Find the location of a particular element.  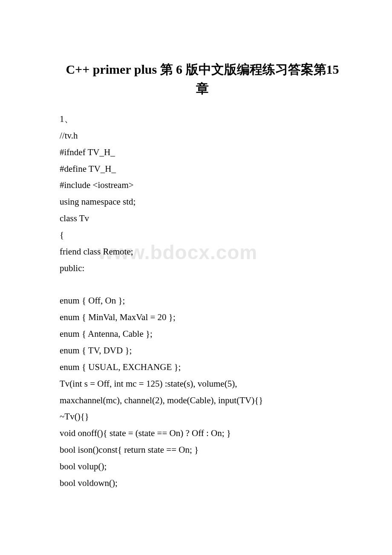

code-line: { is located at coordinates (202, 235).